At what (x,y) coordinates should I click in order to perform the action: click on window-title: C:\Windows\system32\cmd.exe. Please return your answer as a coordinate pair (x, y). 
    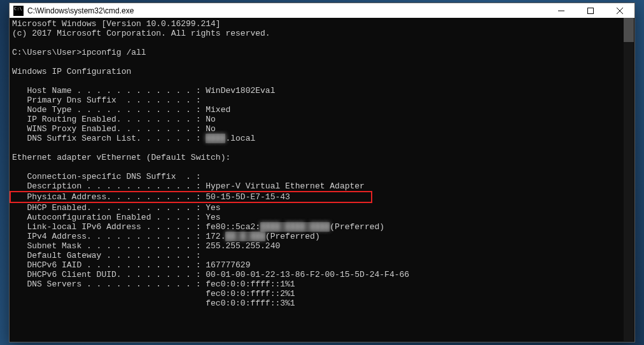
    Looking at the image, I should click on (287, 11).